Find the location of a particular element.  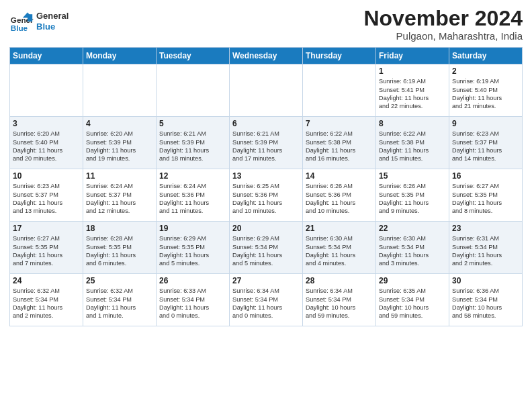

day-number: 9 is located at coordinates (486, 124).